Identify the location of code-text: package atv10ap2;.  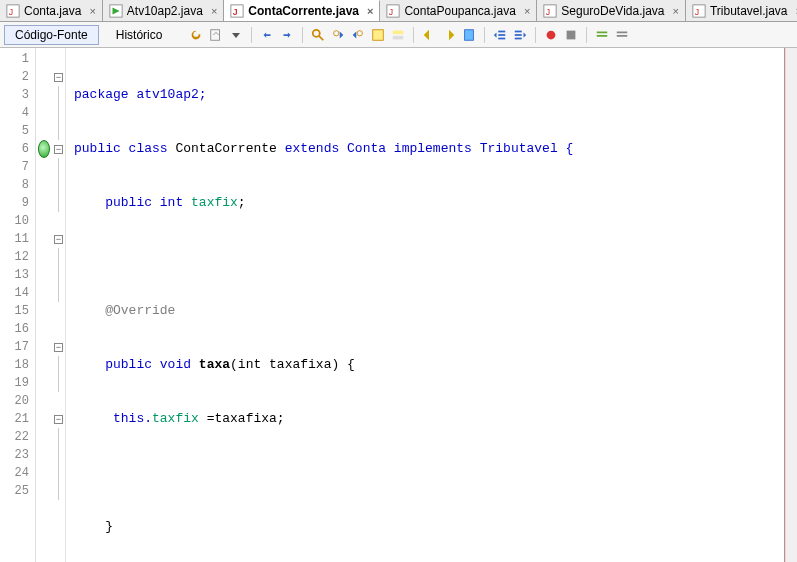
(140, 94).